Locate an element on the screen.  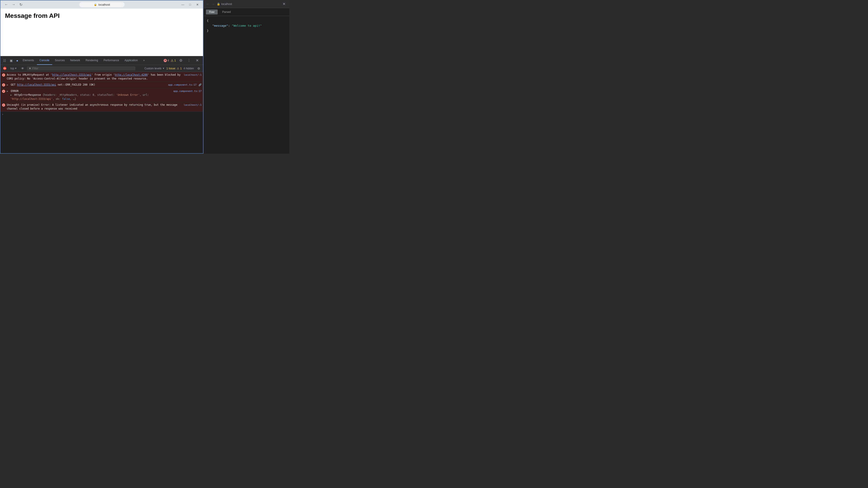
error-icon-2: ✕ is located at coordinates (3, 85).